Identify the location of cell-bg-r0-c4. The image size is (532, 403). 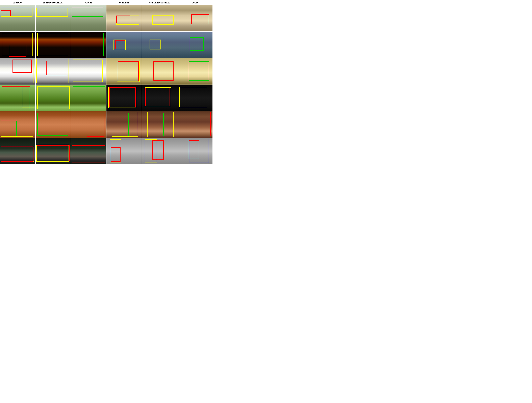
(160, 18).